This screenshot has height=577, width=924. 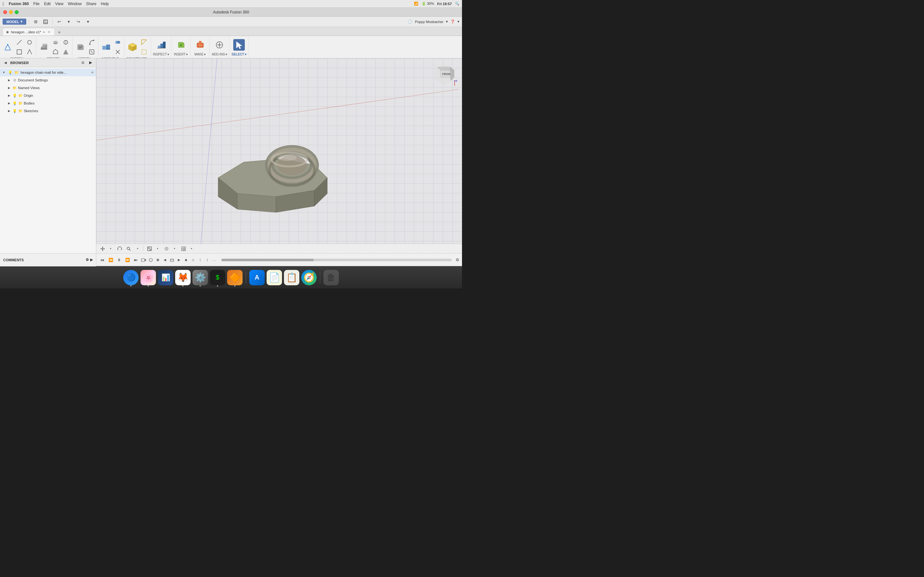 I want to click on display-dropdown: ▾, so click(x=157, y=249).